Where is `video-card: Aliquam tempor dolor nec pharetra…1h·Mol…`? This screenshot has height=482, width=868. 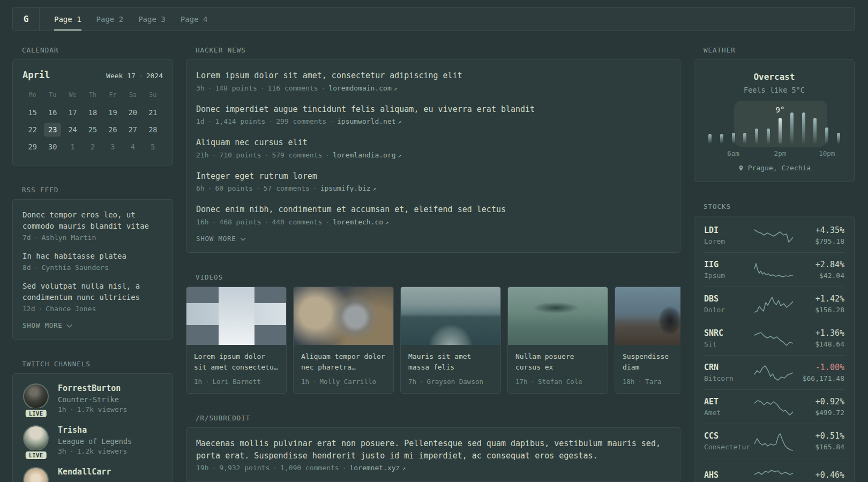
video-card: Aliquam tempor dolor nec pharetra…1h·Mol… is located at coordinates (343, 341).